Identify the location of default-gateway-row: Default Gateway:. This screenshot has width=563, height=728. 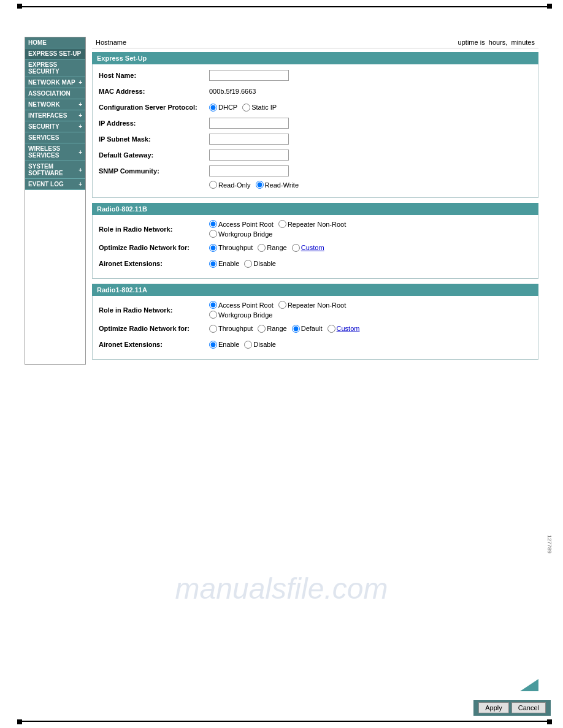
(315, 155).